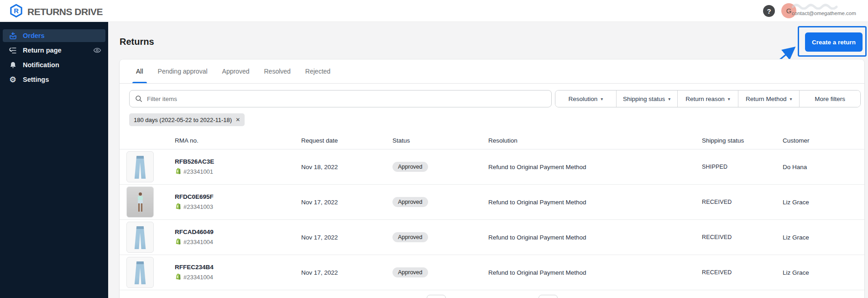 The width and height of the screenshot is (868, 298). What do you see at coordinates (492, 144) in the screenshot?
I see `table-header-row: RMA no. Request date Status Resolution S…` at bounding box center [492, 144].